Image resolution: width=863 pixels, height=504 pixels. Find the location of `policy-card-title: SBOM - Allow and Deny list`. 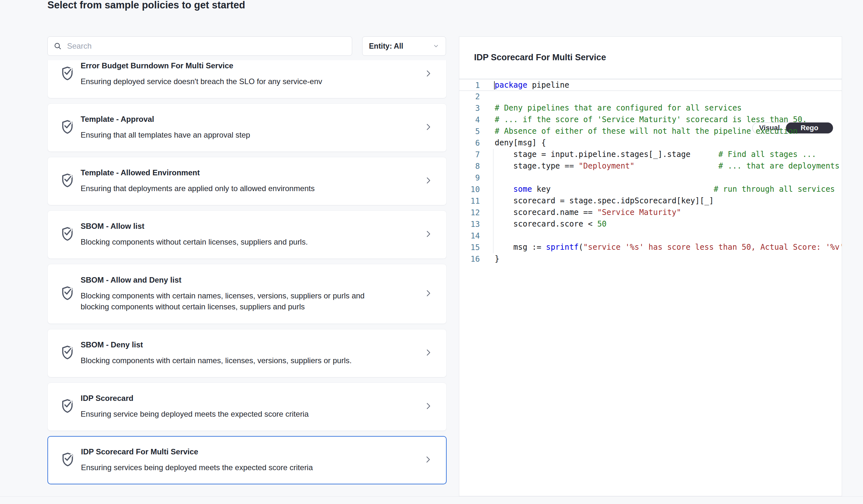

policy-card-title: SBOM - Allow and Deny list is located at coordinates (223, 280).